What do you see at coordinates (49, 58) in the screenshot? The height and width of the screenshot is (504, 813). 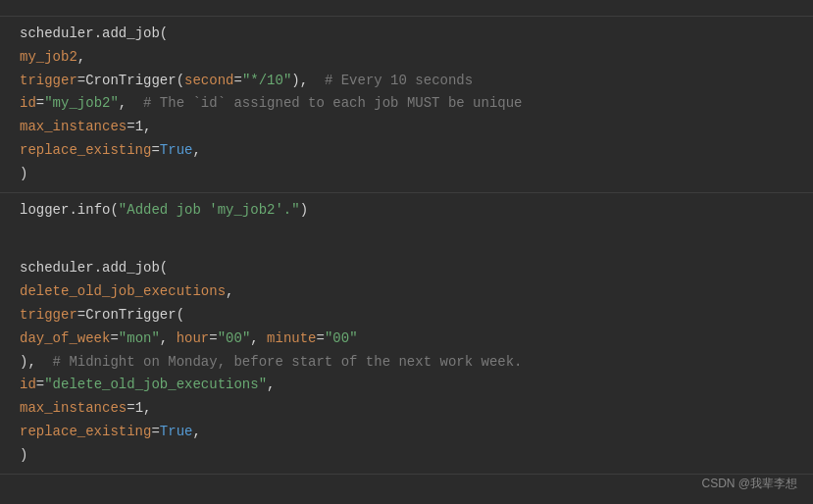 I see `code-token: my_job2` at bounding box center [49, 58].